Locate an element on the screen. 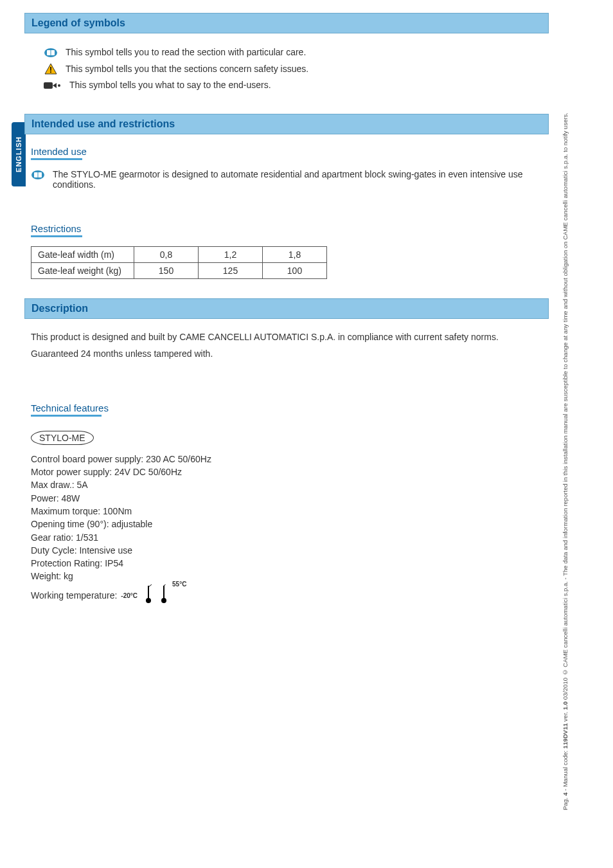  footer-side-text: Pag. 4 - Manual code: 119DV11 ver. 1.0 0… is located at coordinates (568, 457).